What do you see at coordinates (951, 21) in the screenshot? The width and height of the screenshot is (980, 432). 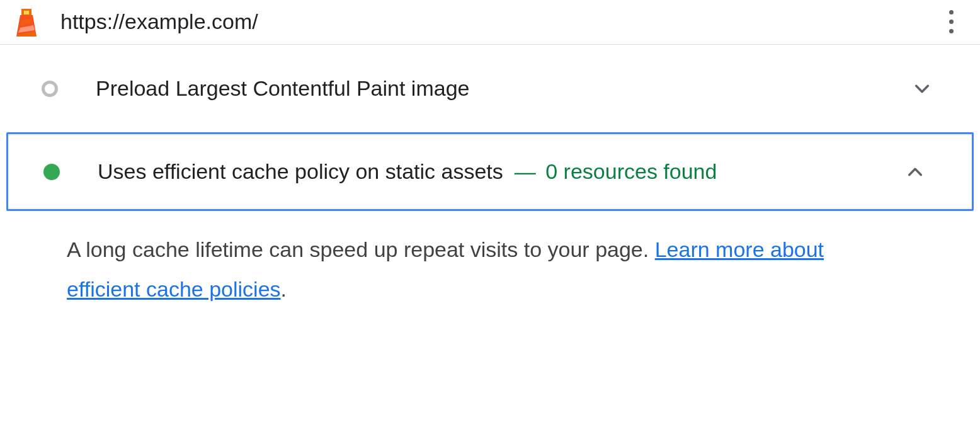 I see `more-menu-button` at bounding box center [951, 21].